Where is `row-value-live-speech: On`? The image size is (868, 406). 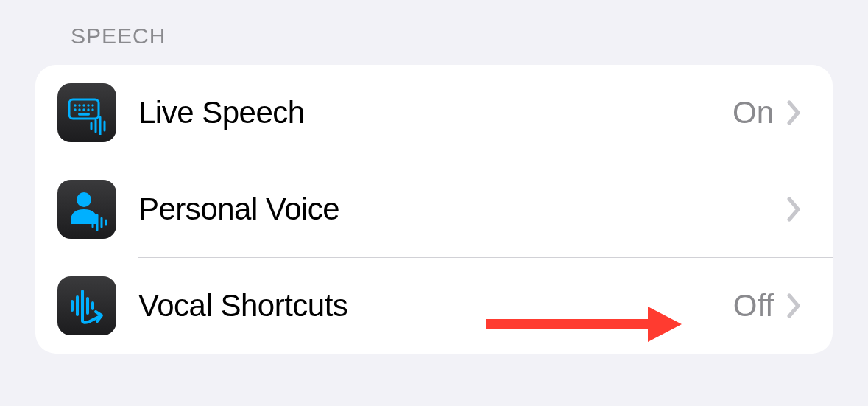
row-value-live-speech: On is located at coordinates (753, 113).